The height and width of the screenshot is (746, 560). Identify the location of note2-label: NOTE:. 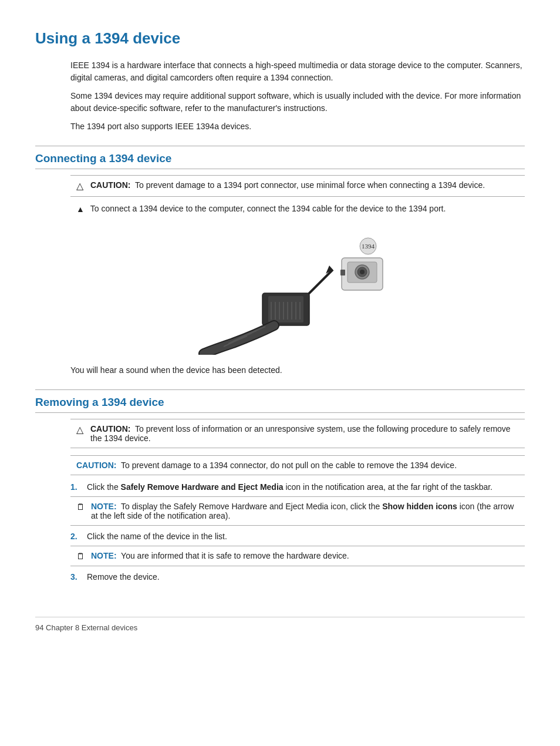
(104, 556).